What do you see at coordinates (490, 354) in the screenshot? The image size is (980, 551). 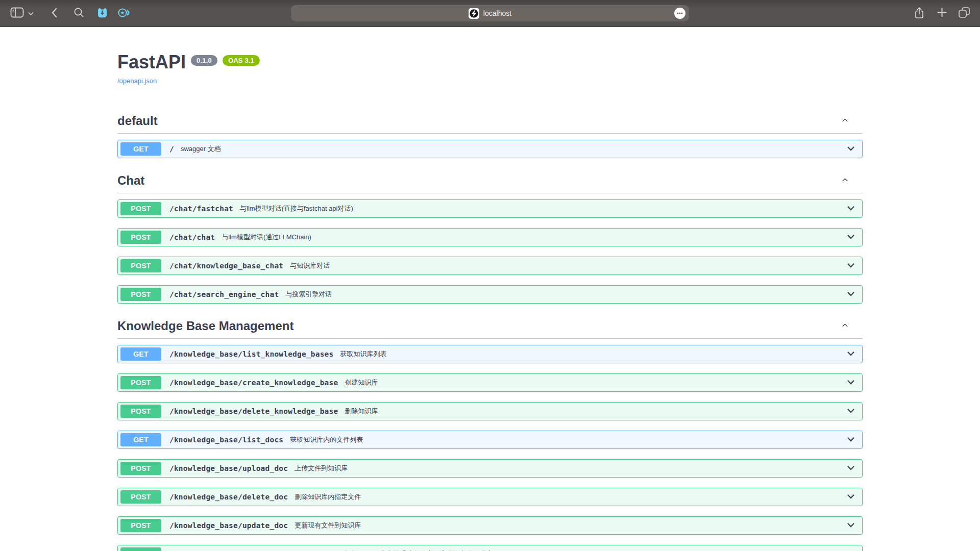 I see `endpoint-row: GET /knowledge_base/list_knowledge_bases…` at bounding box center [490, 354].